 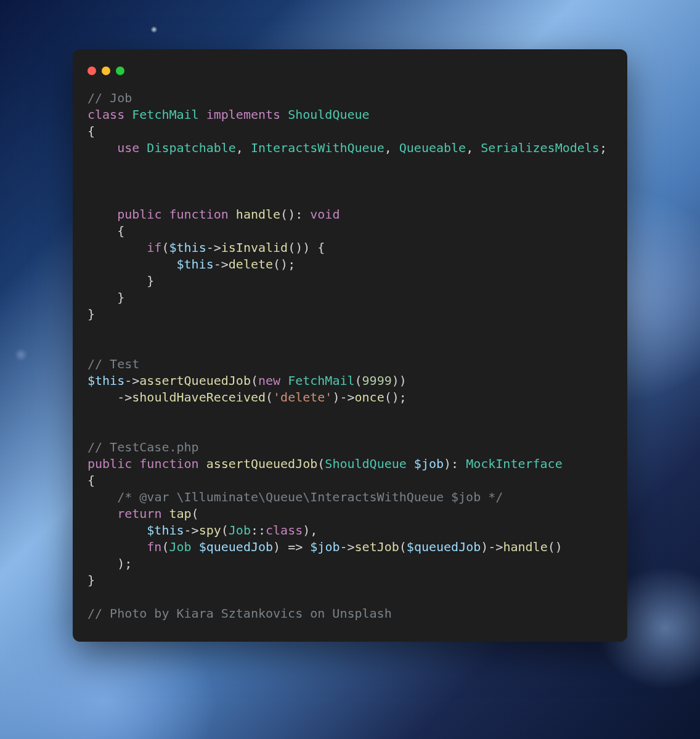 What do you see at coordinates (128, 148) in the screenshot?
I see `kw-use: use` at bounding box center [128, 148].